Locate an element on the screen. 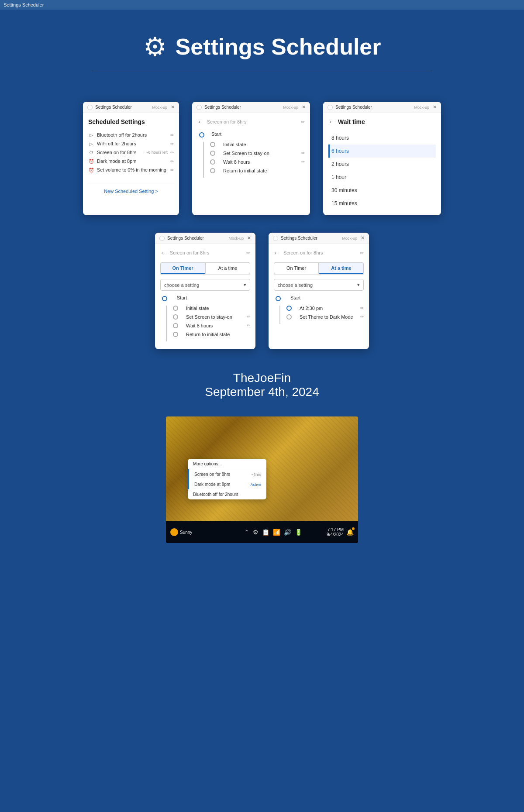 The width and height of the screenshot is (524, 812). window-on-timer: Settings Scheduler Mock-up ✕ ← ✏ On Time… is located at coordinates (205, 291).